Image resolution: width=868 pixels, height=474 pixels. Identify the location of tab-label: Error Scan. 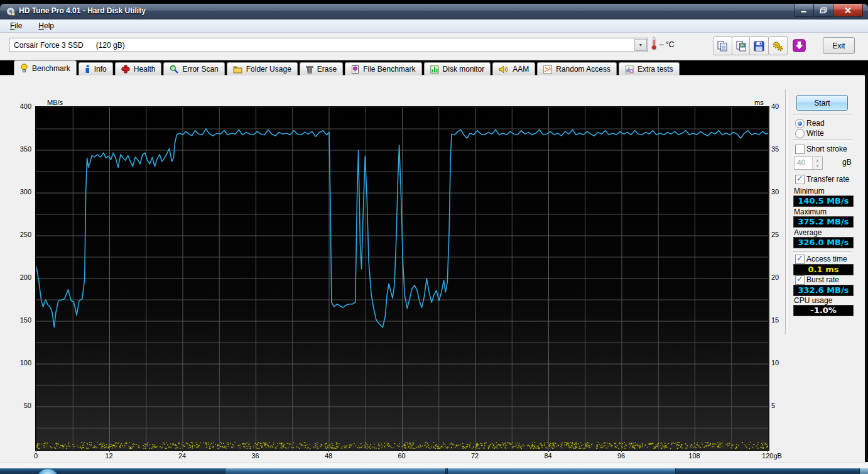
(200, 69).